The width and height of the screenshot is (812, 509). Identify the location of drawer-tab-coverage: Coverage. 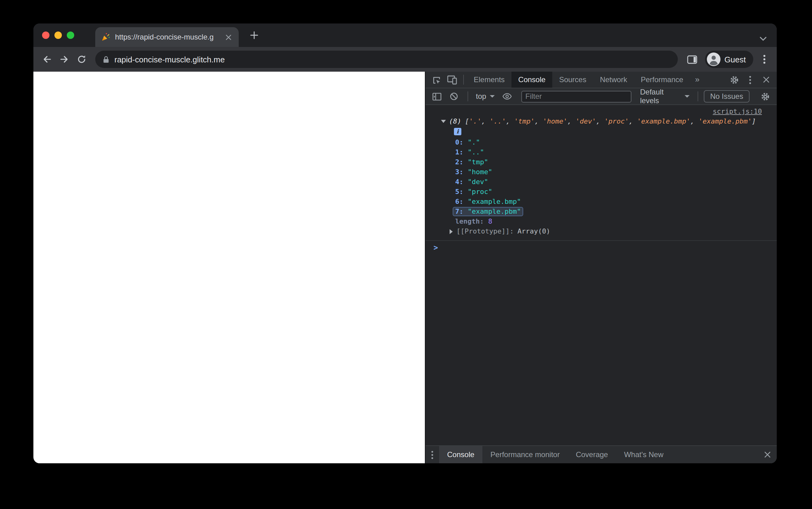
(592, 454).